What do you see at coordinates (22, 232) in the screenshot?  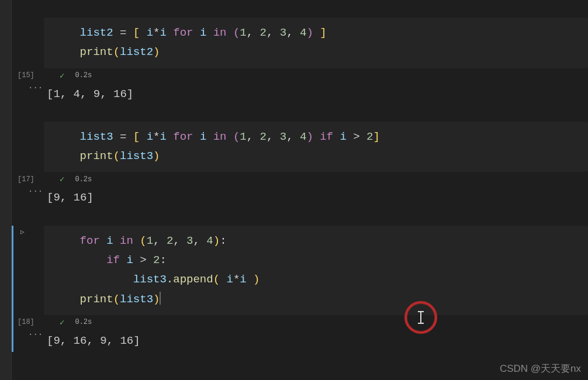 I see `run-cell-icon: ▷` at bounding box center [22, 232].